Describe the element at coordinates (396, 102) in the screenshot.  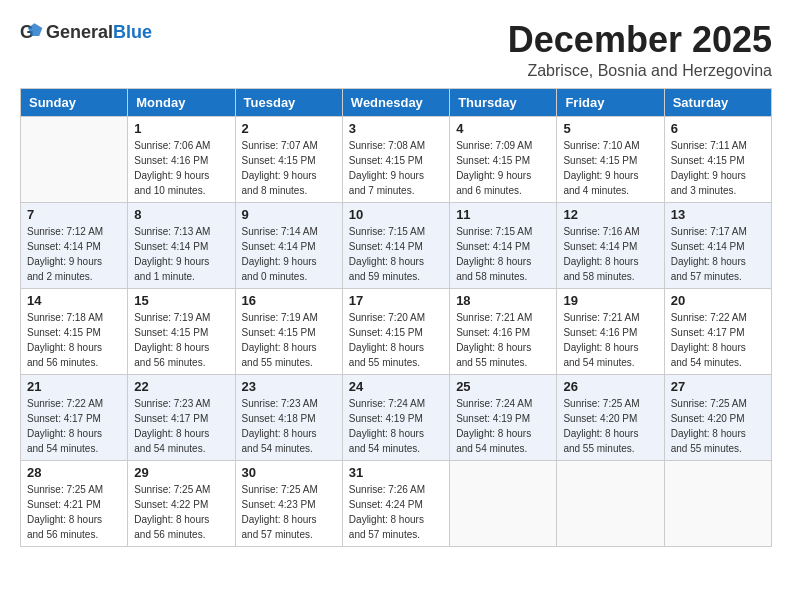
I see `weekday-header: Wednesday` at that location.